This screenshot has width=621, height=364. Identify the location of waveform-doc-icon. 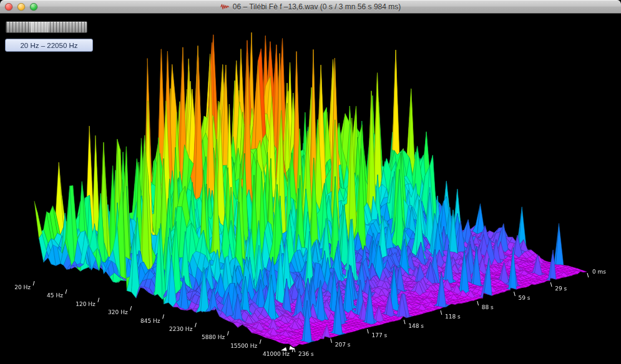
(225, 7).